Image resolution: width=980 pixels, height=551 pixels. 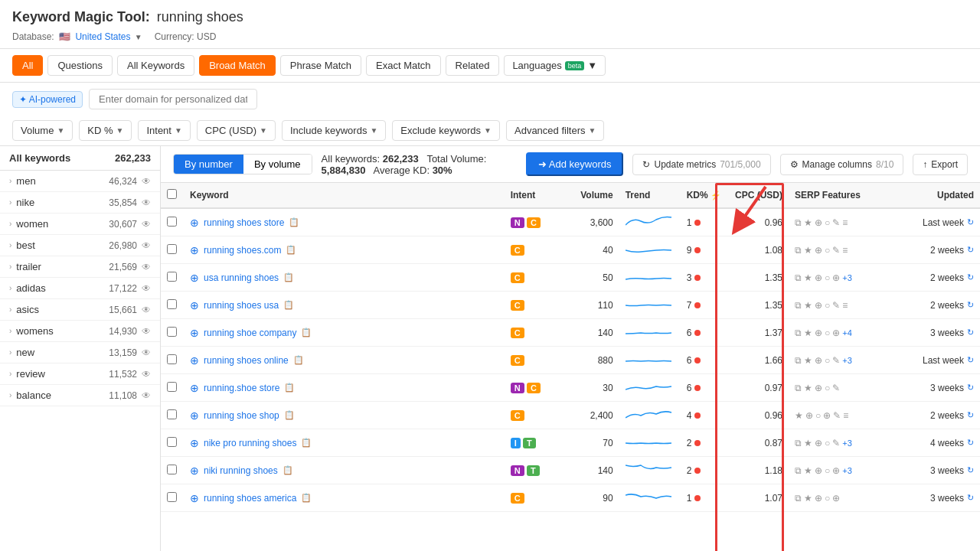 I want to click on tab-all-keywords: All Keywords, so click(x=156, y=66).